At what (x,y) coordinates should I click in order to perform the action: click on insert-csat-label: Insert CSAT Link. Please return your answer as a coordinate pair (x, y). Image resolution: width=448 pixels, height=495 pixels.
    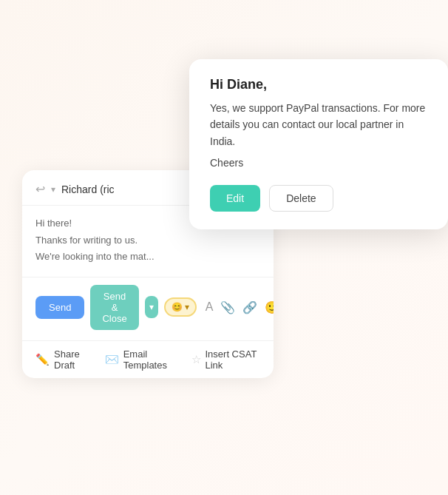
    Looking at the image, I should click on (234, 360).